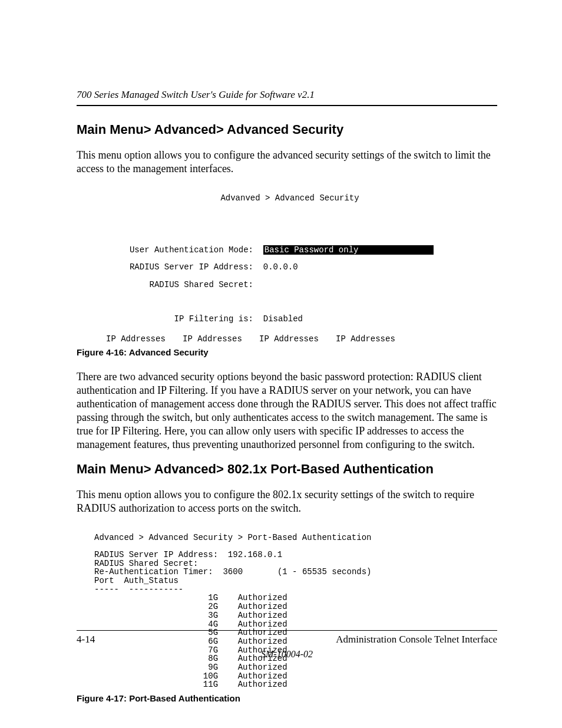 The height and width of the screenshot is (728, 562). Describe the element at coordinates (287, 698) in the screenshot. I see `figure-caption-4-17: Figure 4-17: Port-Based Authentication` at that location.